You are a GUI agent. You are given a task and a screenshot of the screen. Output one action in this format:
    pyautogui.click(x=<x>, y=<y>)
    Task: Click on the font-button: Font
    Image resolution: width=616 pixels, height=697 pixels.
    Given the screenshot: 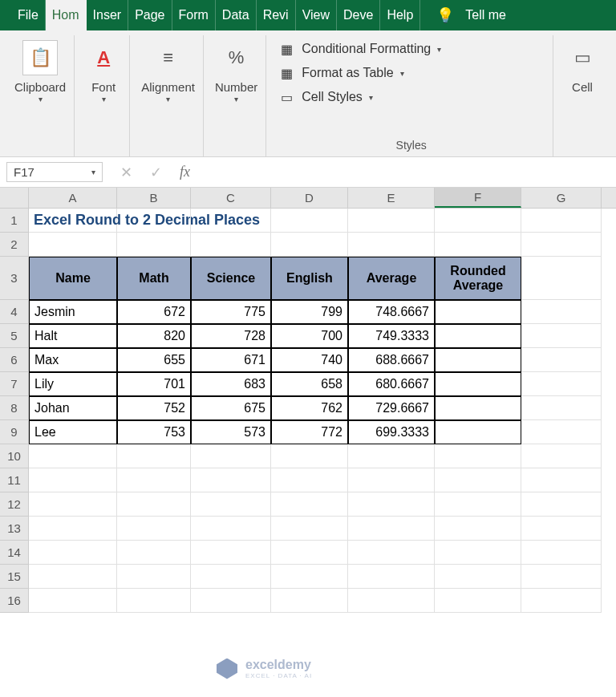 What is the action you would take?
    pyautogui.click(x=103, y=87)
    